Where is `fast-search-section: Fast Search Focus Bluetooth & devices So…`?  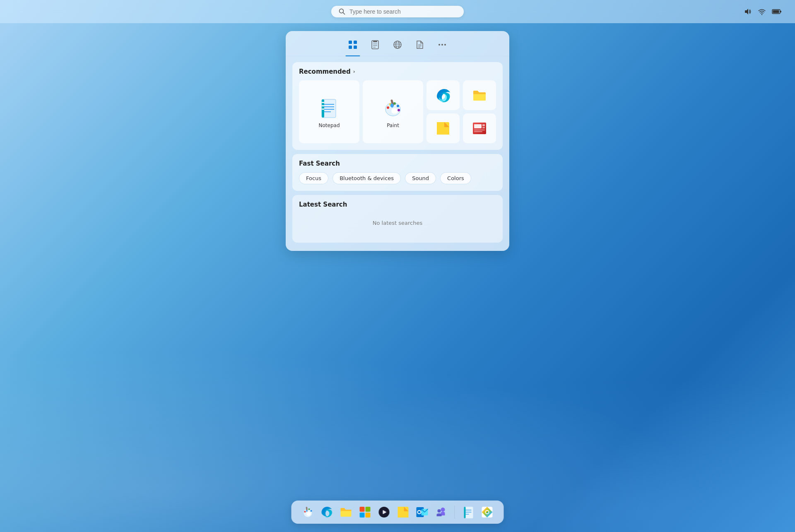
fast-search-section: Fast Search Focus Bluetooth & devices So… is located at coordinates (398, 172).